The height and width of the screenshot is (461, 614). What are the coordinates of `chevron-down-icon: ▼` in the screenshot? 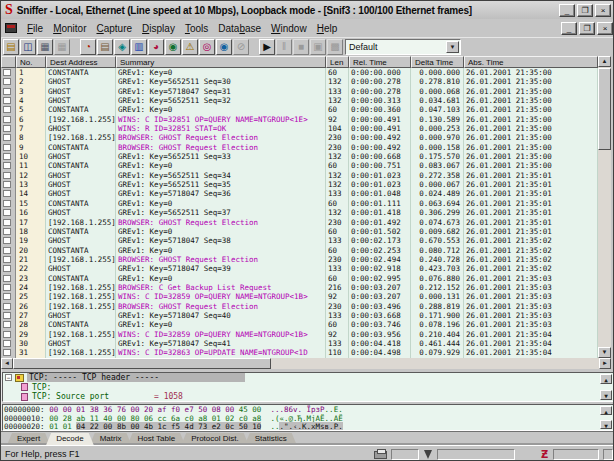 It's located at (452, 47).